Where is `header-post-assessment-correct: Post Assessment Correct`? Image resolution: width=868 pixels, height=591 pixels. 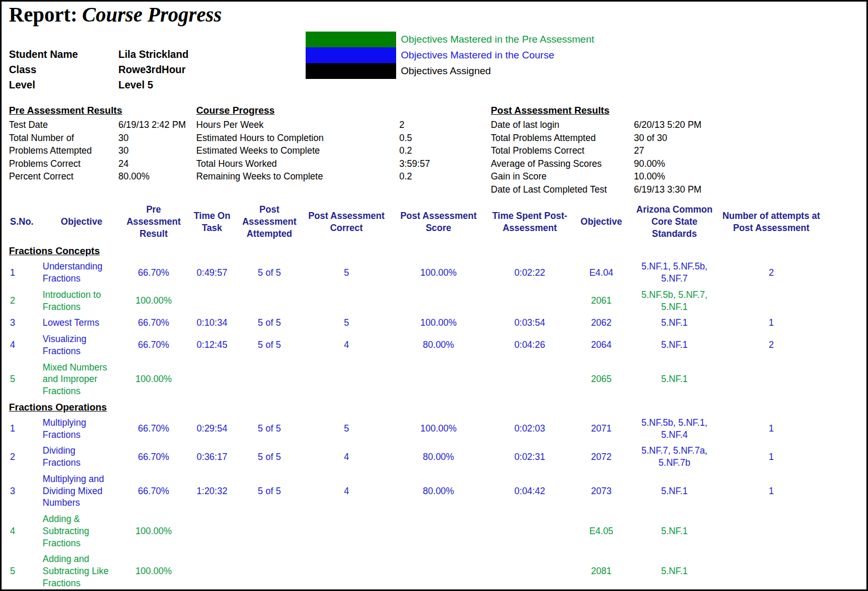 header-post-assessment-correct: Post Assessment Correct is located at coordinates (346, 222).